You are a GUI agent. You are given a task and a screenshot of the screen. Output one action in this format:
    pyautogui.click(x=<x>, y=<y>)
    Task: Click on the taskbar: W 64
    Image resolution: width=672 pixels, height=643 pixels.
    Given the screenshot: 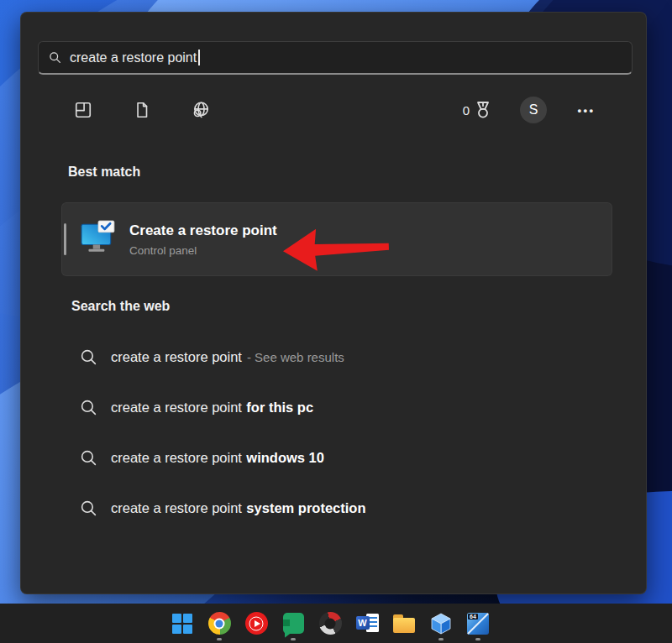 What is the action you would take?
    pyautogui.click(x=336, y=623)
    